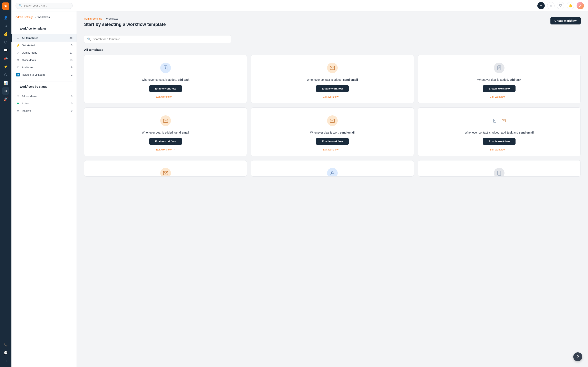  I want to click on sidebar-item-get-started: ⚡ Get started 5, so click(44, 45).